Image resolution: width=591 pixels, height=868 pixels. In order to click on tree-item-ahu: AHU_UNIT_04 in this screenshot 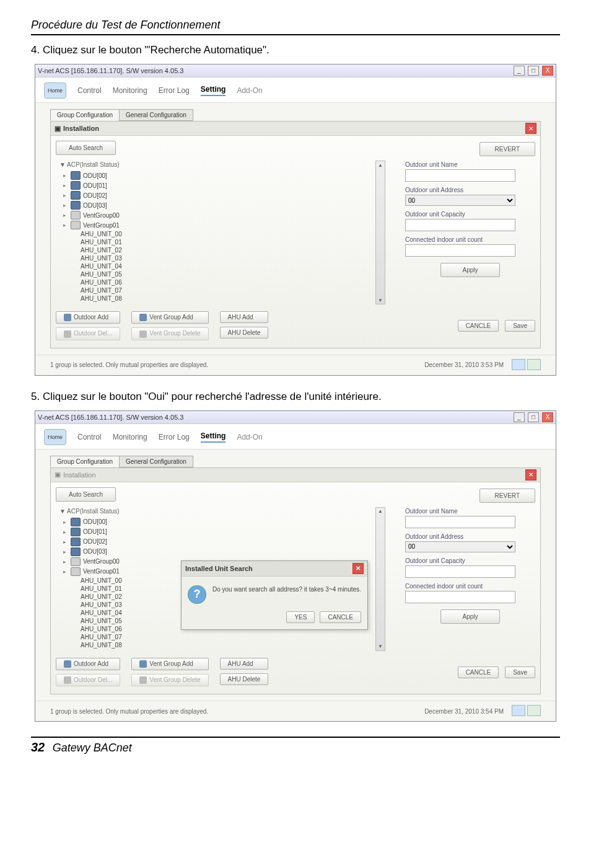, I will do `click(222, 267)`.